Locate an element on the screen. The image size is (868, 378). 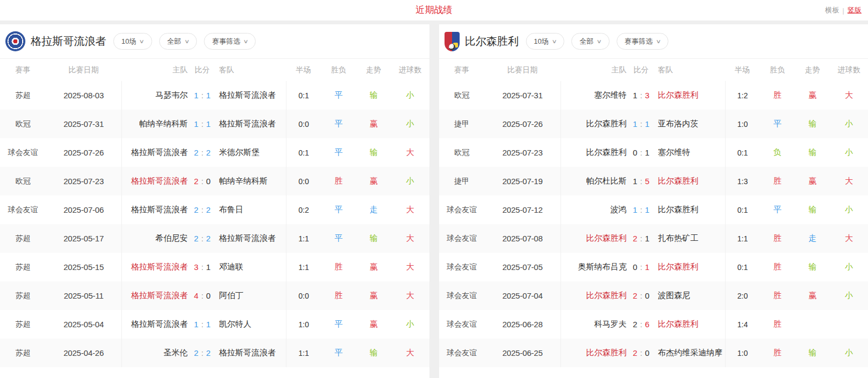
match-row: 苏超2025-04-26圣米伦2:2格拉斯哥流浪者1:1平输大 is located at coordinates (215, 353).